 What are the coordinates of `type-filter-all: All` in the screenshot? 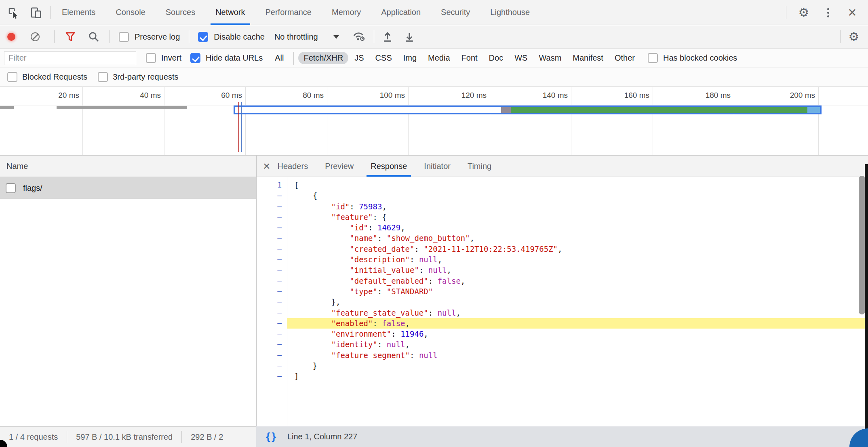 It's located at (279, 58).